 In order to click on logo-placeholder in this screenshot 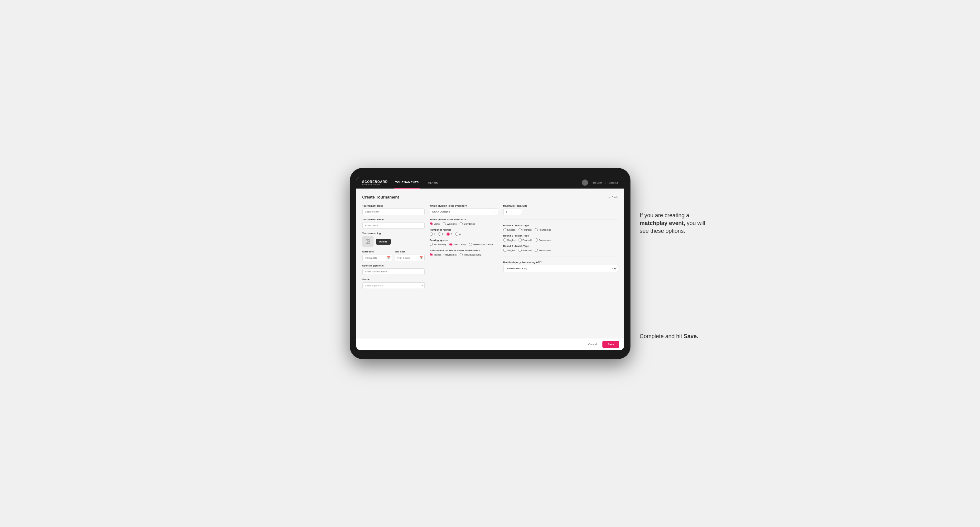, I will do `click(368, 241)`.